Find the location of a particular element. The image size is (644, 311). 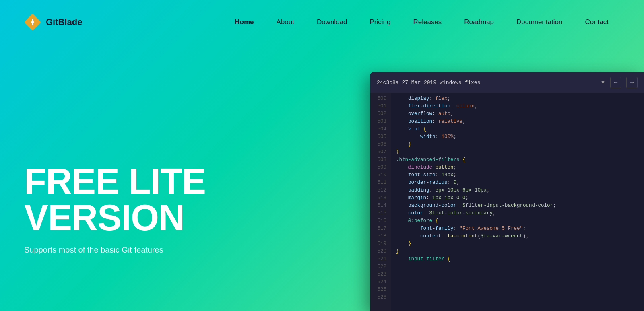

nav-item-pricing: Pricing is located at coordinates (380, 22).